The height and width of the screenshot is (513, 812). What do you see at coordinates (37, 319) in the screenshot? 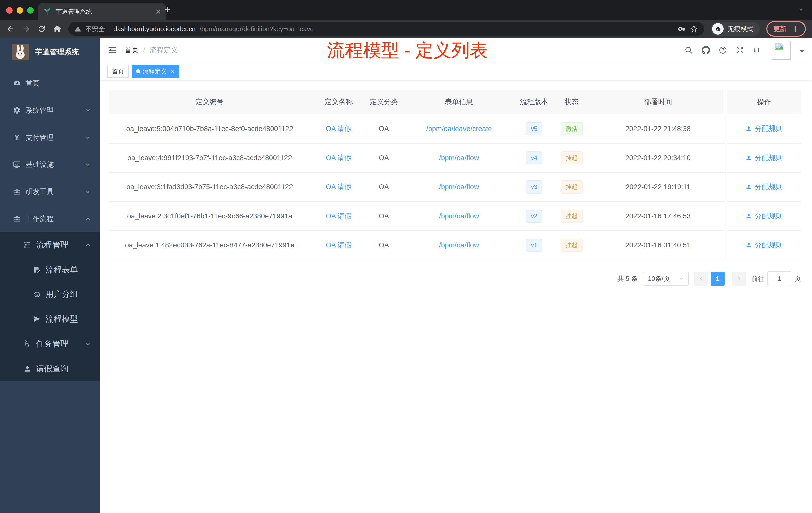
I see `paper-plane-icon` at bounding box center [37, 319].